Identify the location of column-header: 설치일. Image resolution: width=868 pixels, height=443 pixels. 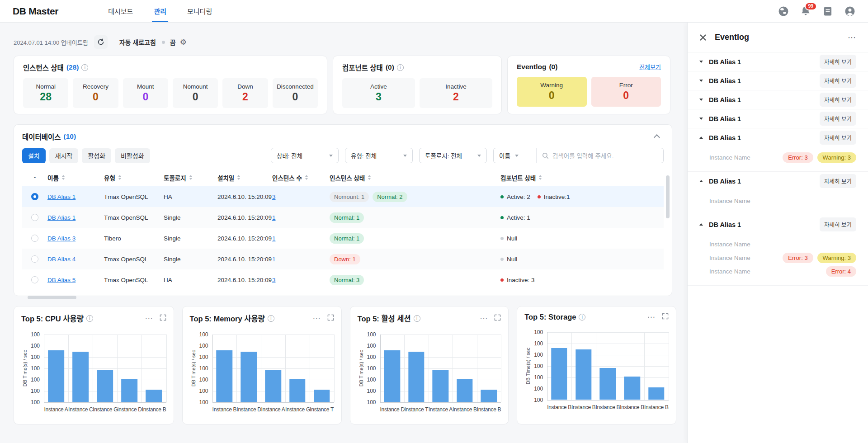
(245, 178).